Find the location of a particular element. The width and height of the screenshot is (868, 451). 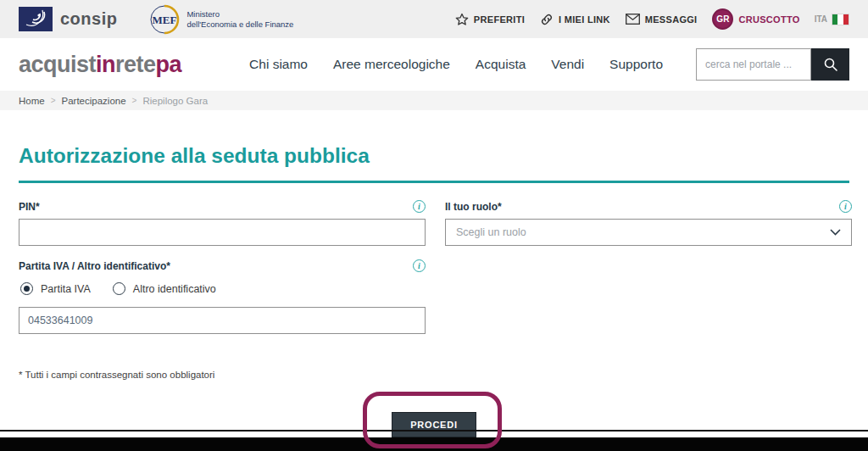

search-button is located at coordinates (831, 64).